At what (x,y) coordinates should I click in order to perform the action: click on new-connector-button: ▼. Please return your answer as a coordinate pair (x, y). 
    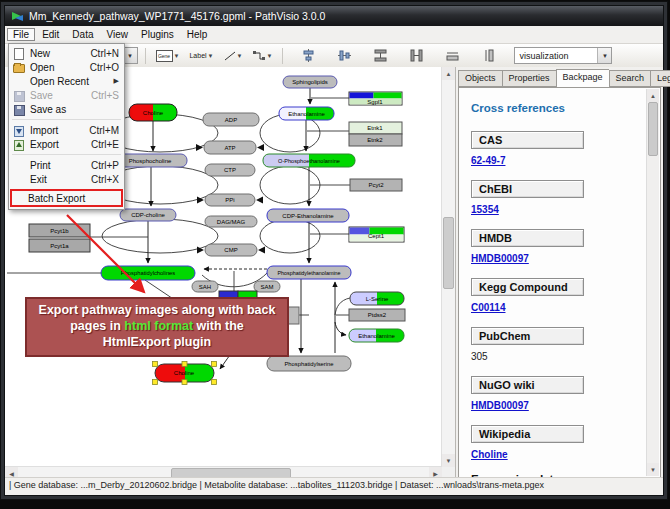
    Looking at the image, I should click on (263, 56).